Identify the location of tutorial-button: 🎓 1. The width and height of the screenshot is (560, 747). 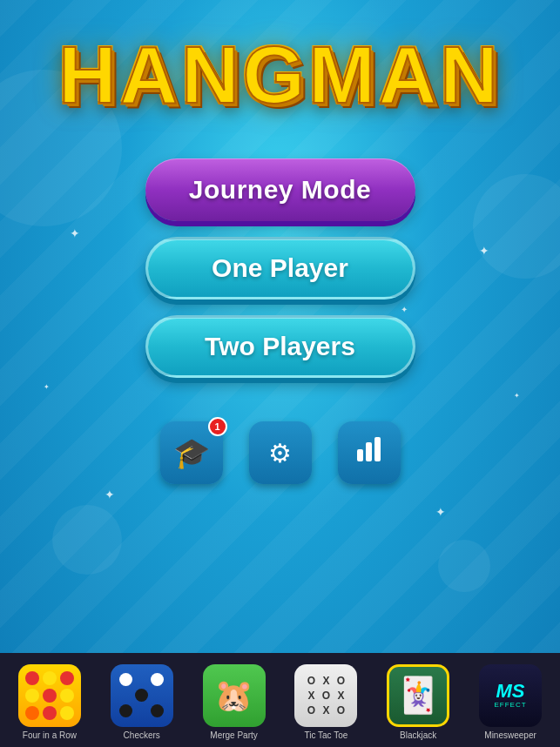
(192, 453).